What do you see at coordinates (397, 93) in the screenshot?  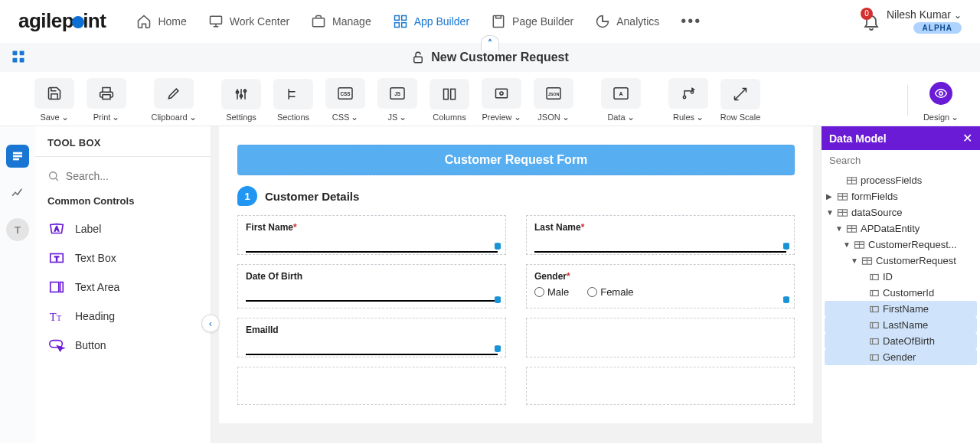 I see `svg-text: JS` at bounding box center [397, 93].